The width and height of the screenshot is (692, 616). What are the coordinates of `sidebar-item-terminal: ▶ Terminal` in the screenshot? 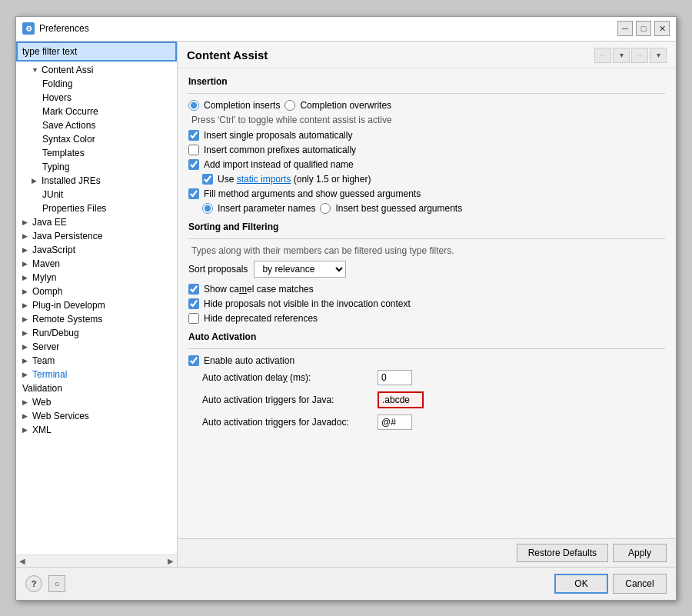 It's located at (97, 375).